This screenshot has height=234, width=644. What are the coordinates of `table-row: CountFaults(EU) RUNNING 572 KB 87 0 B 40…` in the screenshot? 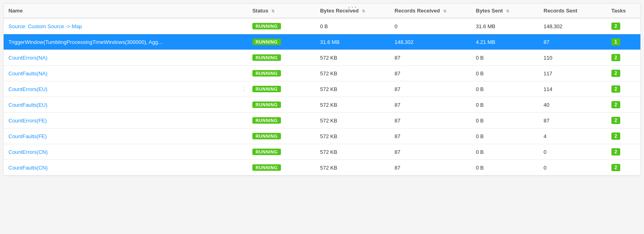 It's located at (322, 105).